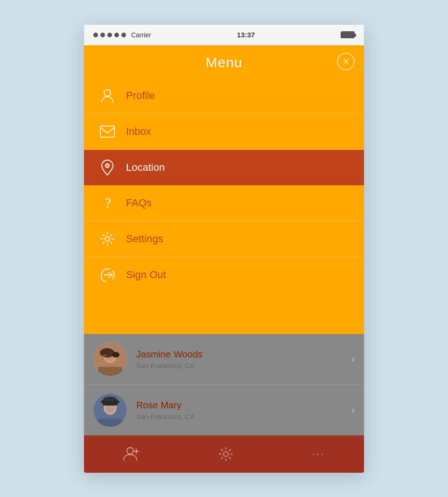 The image size is (448, 497). What do you see at coordinates (318, 454) in the screenshot?
I see `more-dots-icon: ···` at bounding box center [318, 454].